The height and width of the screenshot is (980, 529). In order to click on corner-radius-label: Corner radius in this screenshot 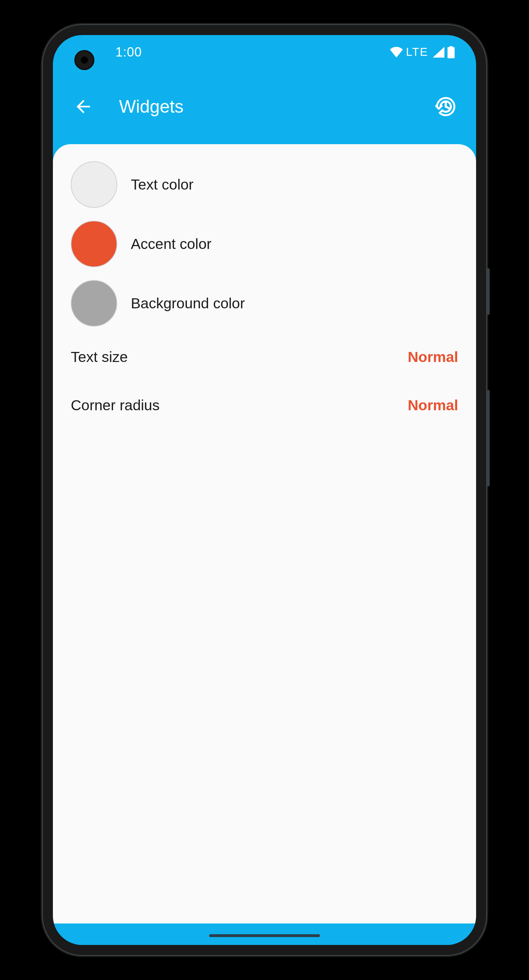, I will do `click(115, 406)`.